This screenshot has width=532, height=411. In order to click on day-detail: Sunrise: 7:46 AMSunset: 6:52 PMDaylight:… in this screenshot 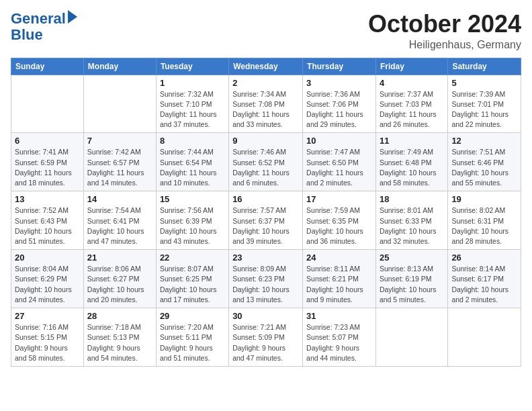, I will do `click(266, 168)`.